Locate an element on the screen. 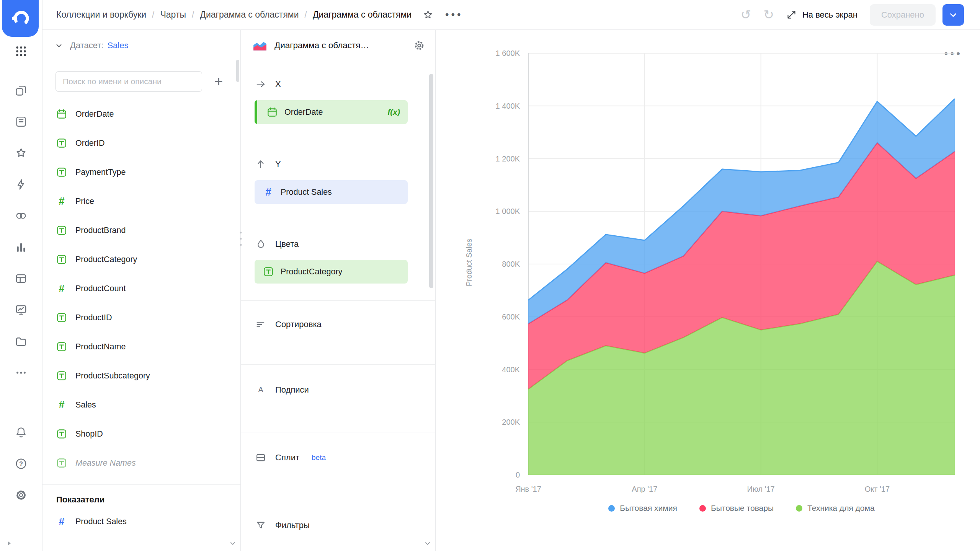  section-split: Сплит beta is located at coordinates (338, 466).